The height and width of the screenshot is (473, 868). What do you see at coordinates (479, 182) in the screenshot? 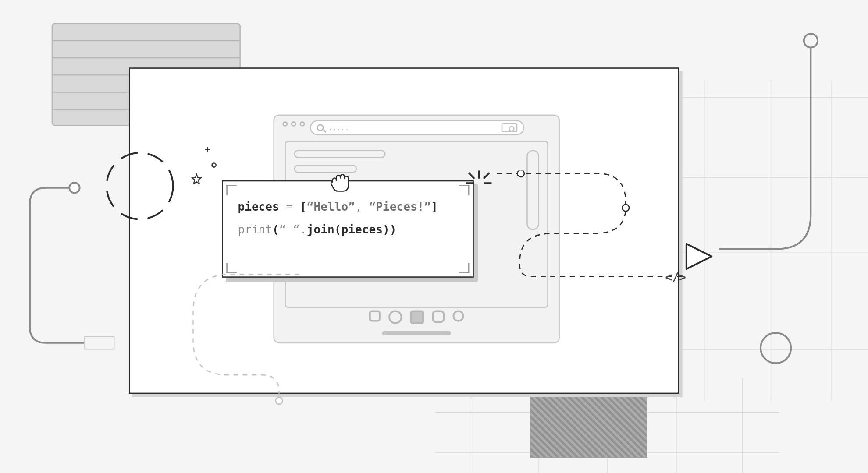
I see `sparkle-icon` at bounding box center [479, 182].